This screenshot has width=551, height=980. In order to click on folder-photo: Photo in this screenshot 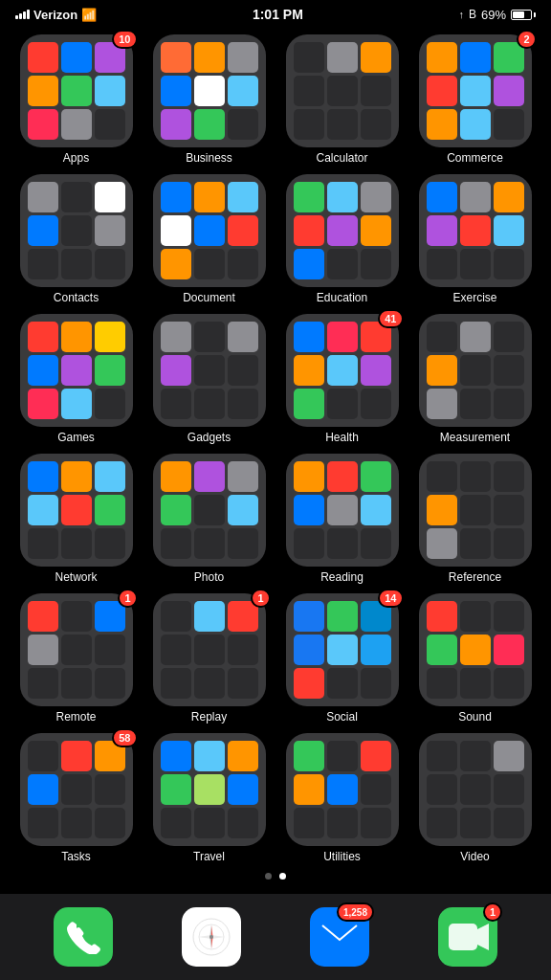, I will do `click(209, 519)`.